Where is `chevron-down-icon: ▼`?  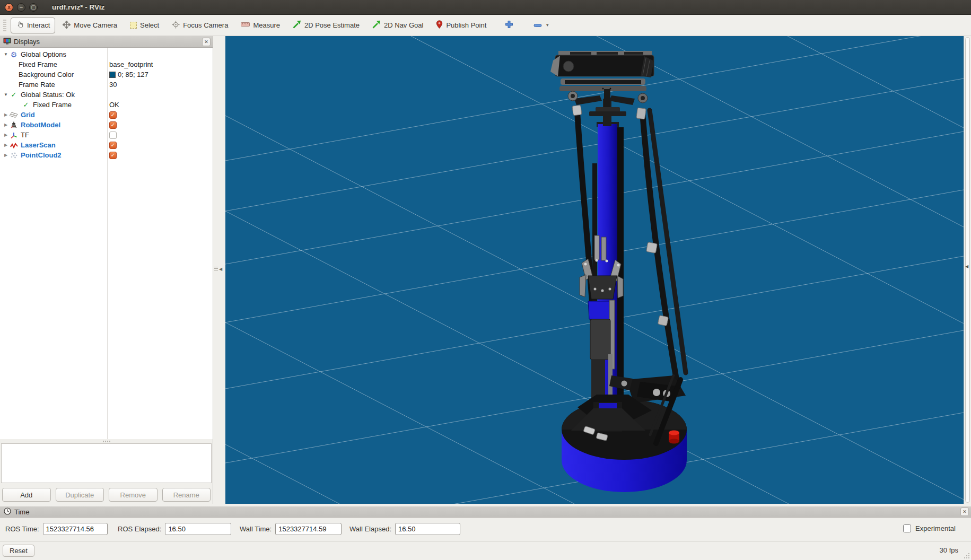 chevron-down-icon: ▼ is located at coordinates (547, 25).